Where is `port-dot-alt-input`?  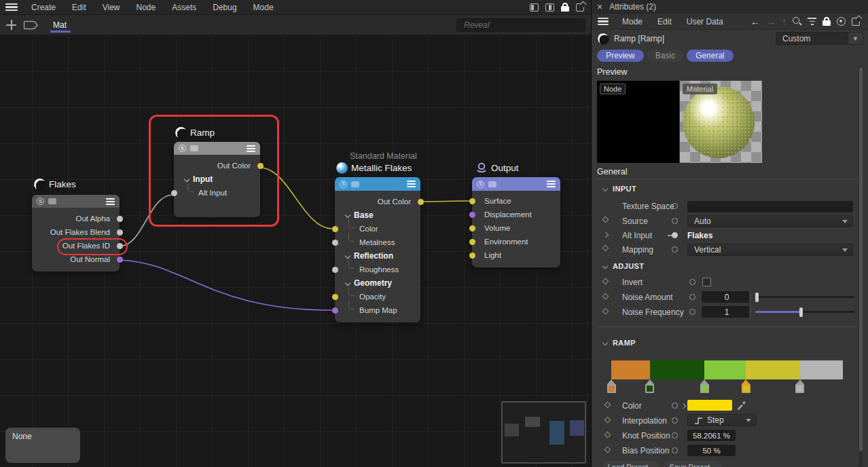
port-dot-alt-input is located at coordinates (174, 193).